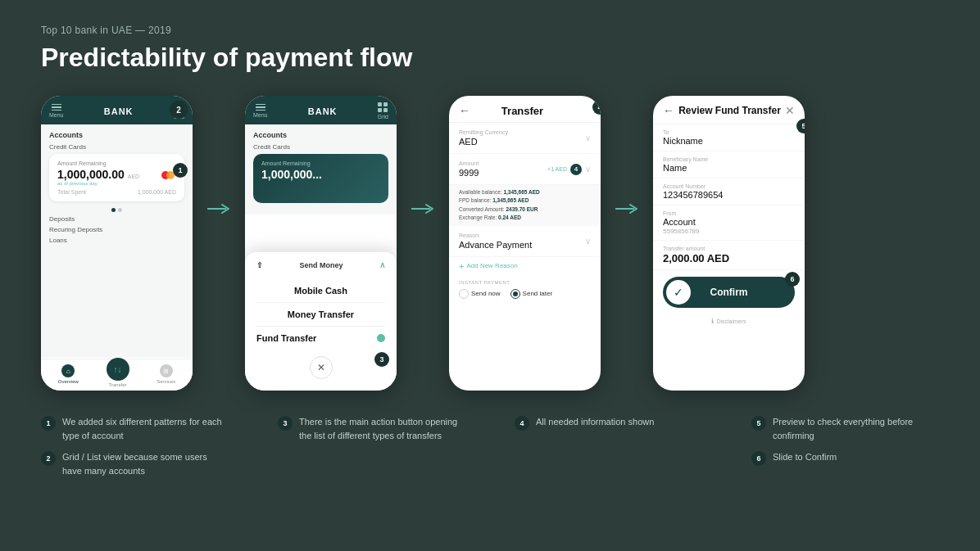 The height and width of the screenshot is (551, 980). I want to click on note-text-3: There is the main action button opening …, so click(382, 429).